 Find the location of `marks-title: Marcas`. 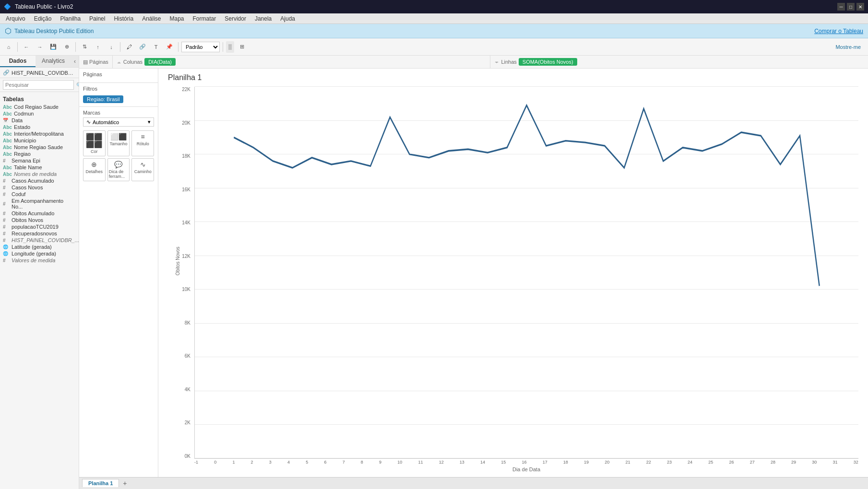

marks-title: Marcas is located at coordinates (119, 113).